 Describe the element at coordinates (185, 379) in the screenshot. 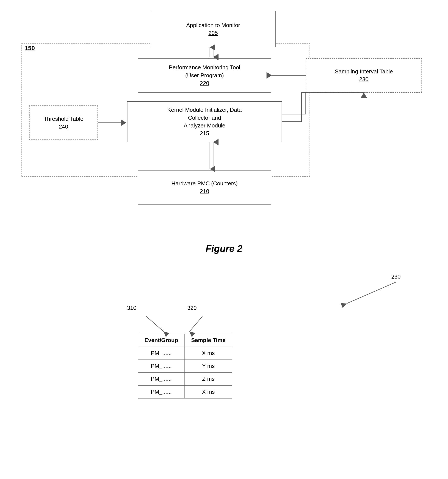

I see `table-row: PM_...... Z ms` at that location.